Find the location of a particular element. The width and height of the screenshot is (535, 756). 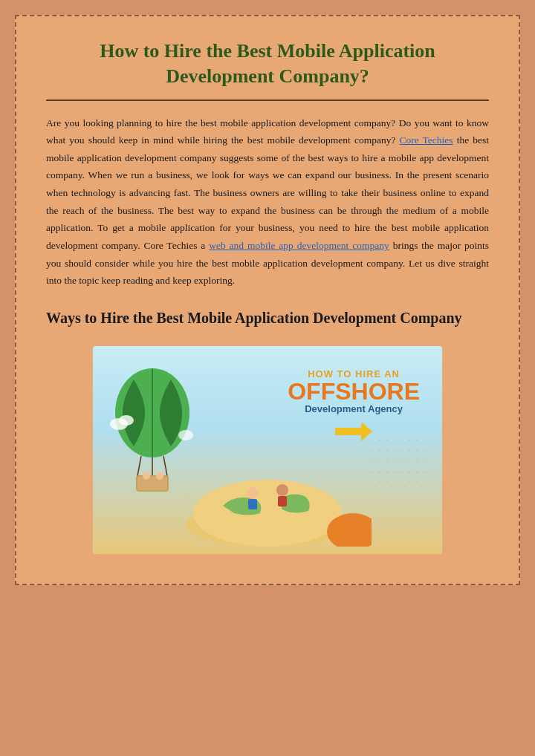

offshore-big-text: OFFSHORE is located at coordinates (354, 391).